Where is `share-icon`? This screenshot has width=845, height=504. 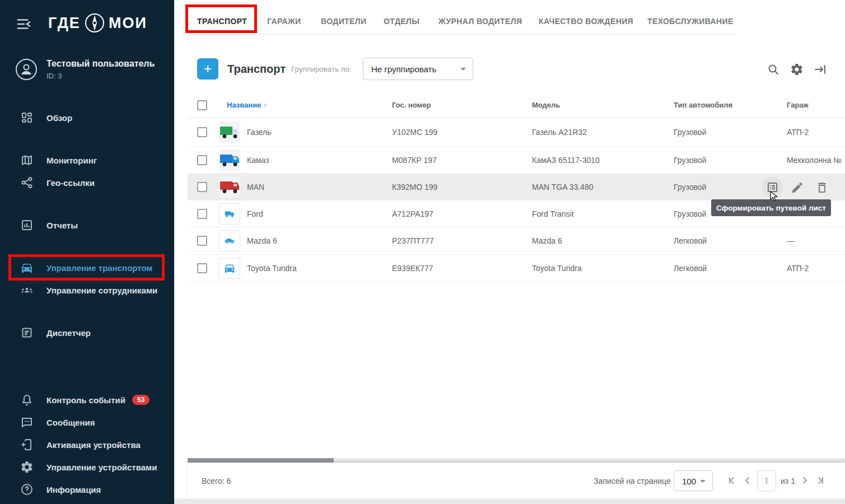
share-icon is located at coordinates (27, 183).